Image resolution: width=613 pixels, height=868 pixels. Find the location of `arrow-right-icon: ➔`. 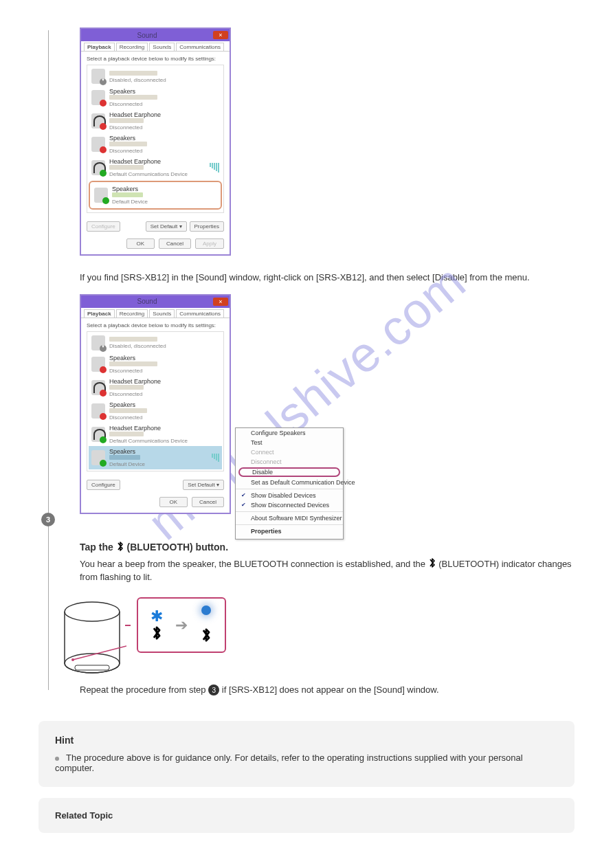

arrow-right-icon: ➔ is located at coordinates (181, 625).